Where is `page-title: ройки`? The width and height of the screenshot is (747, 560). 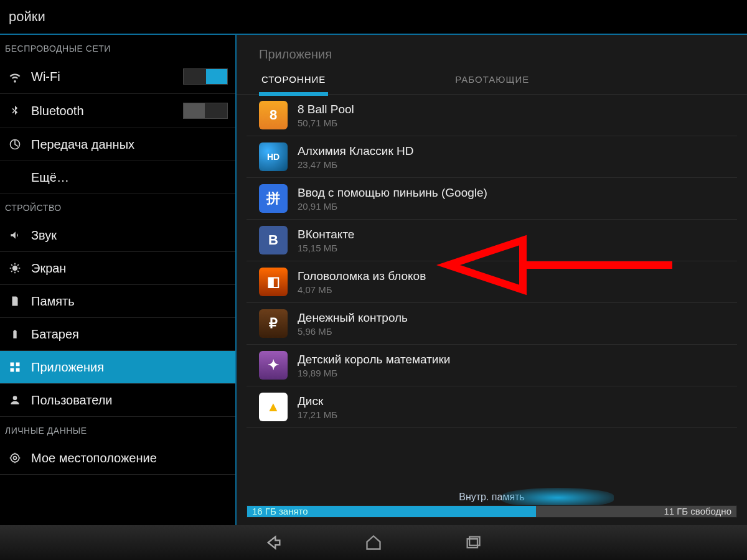 page-title: ройки is located at coordinates (27, 17).